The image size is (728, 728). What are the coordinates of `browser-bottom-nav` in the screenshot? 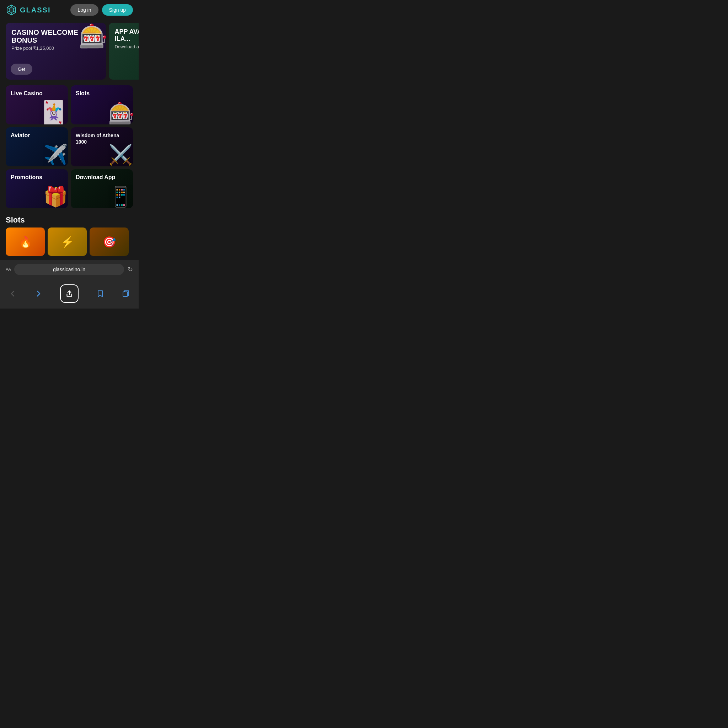 It's located at (69, 294).